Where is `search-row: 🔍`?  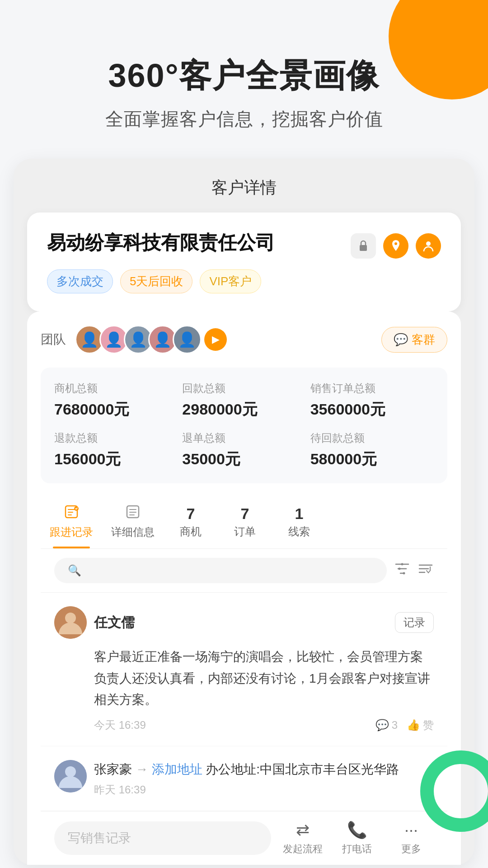
search-row: 🔍 is located at coordinates (244, 571).